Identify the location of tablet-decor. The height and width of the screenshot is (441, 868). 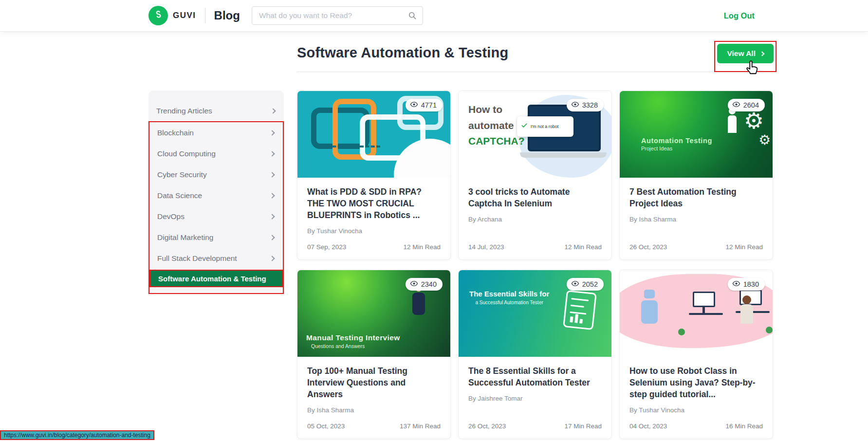
(580, 310).